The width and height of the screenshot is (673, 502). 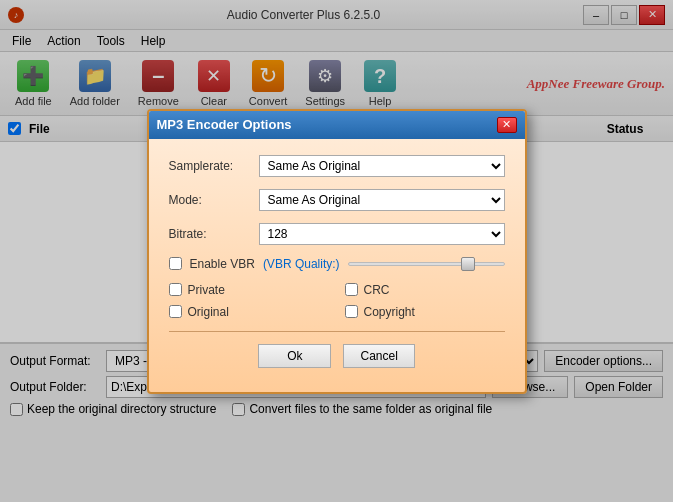 What do you see at coordinates (337, 234) in the screenshot?
I see `bitrate-row: Bitrate: 3240485664809611212816019222425…` at bounding box center [337, 234].